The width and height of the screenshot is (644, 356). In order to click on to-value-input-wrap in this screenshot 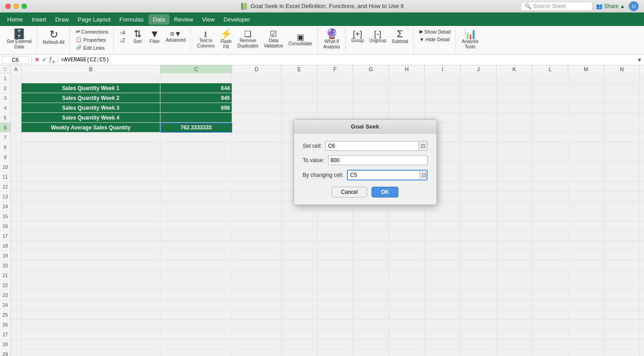, I will do `click(378, 160)`.